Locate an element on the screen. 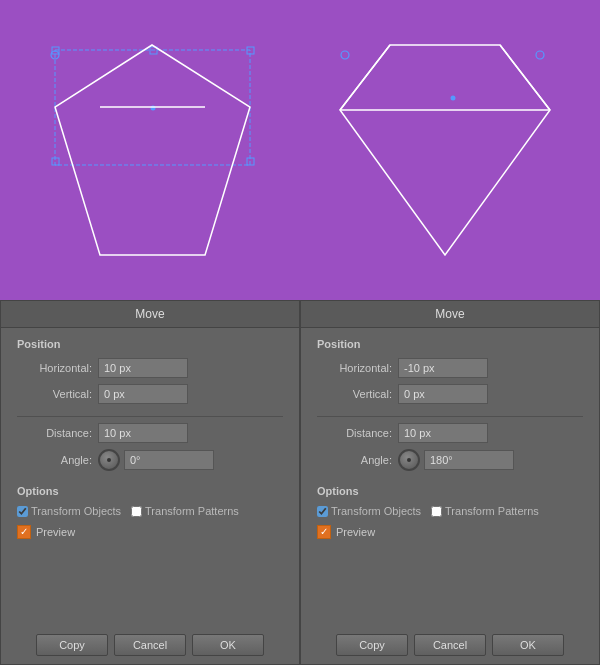  left-buttons-row: Copy Cancel OK is located at coordinates (150, 646).